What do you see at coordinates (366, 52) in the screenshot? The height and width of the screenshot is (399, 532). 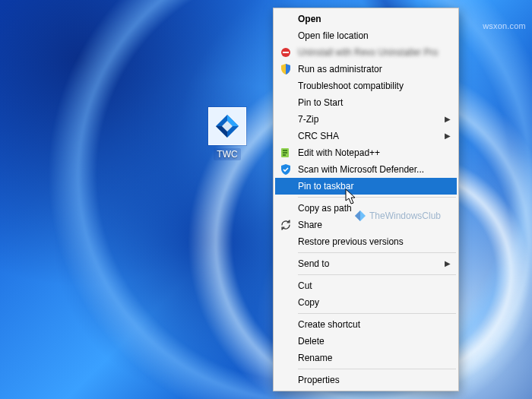 I see `menu-uninstall: Uninstall with Revo Uninstaller Pro` at bounding box center [366, 52].